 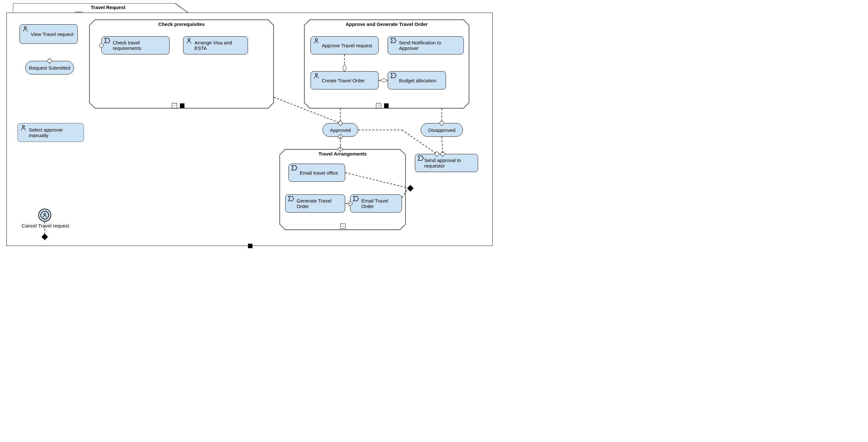 I want to click on task-label: Send Notification to Approver, so click(x=430, y=45).